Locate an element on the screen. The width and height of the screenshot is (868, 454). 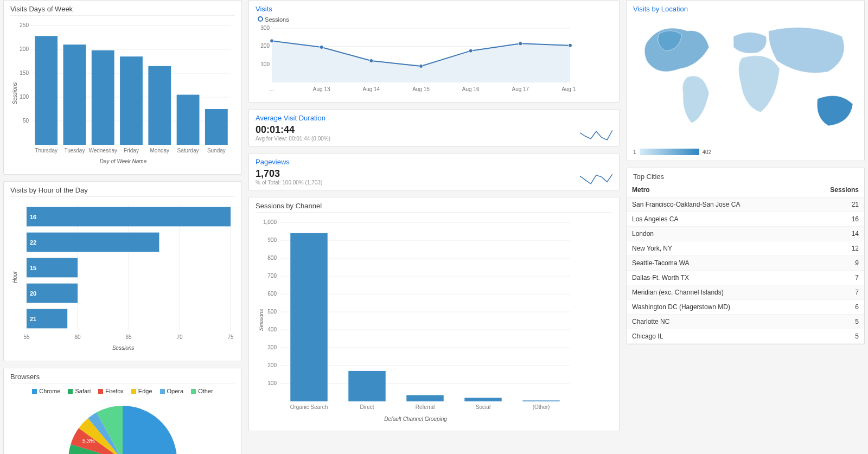
svg-text: 22 is located at coordinates (33, 242).